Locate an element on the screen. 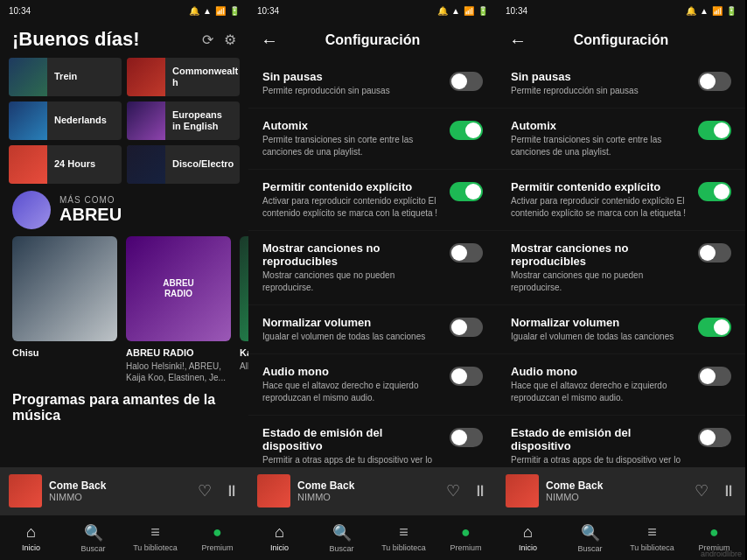 The height and width of the screenshot is (560, 747). time-1: 10:34 is located at coordinates (19, 10).